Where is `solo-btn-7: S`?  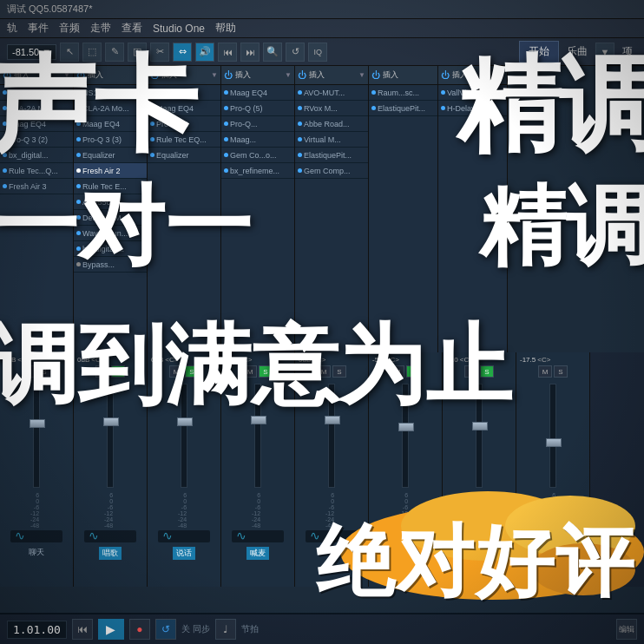
solo-btn-7: S is located at coordinates (487, 371).